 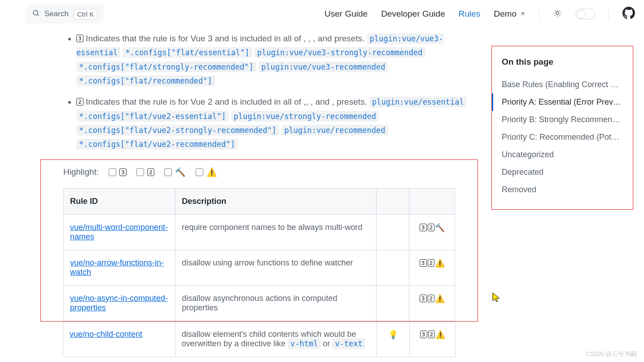 I want to click on top-navbar: Search Ctrl K User Guide Developer Guide…, so click(x=322, y=14).